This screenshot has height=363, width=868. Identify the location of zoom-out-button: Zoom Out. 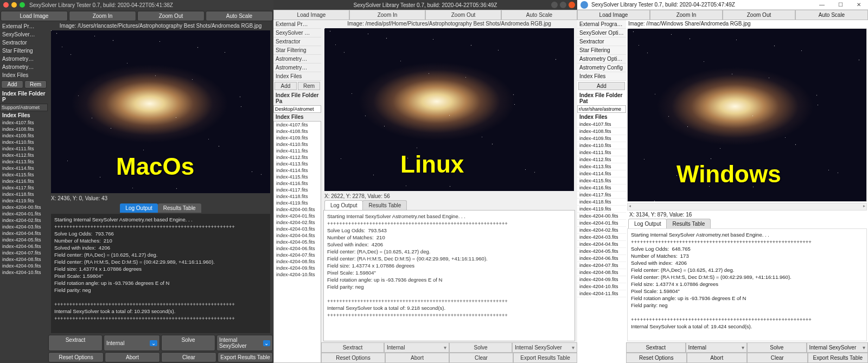
(171, 16).